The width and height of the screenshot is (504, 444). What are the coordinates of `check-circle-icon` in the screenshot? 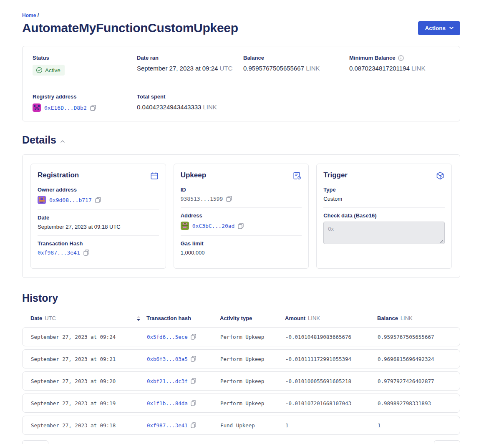 It's located at (39, 70).